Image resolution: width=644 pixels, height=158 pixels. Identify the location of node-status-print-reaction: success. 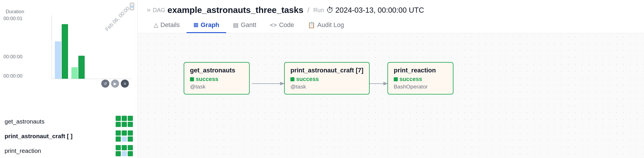
(420, 79).